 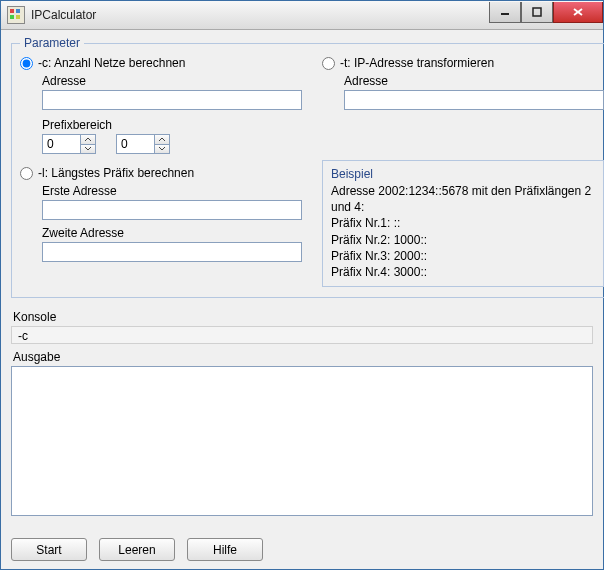 I want to click on prefix-from-spinner, so click(x=69, y=144).